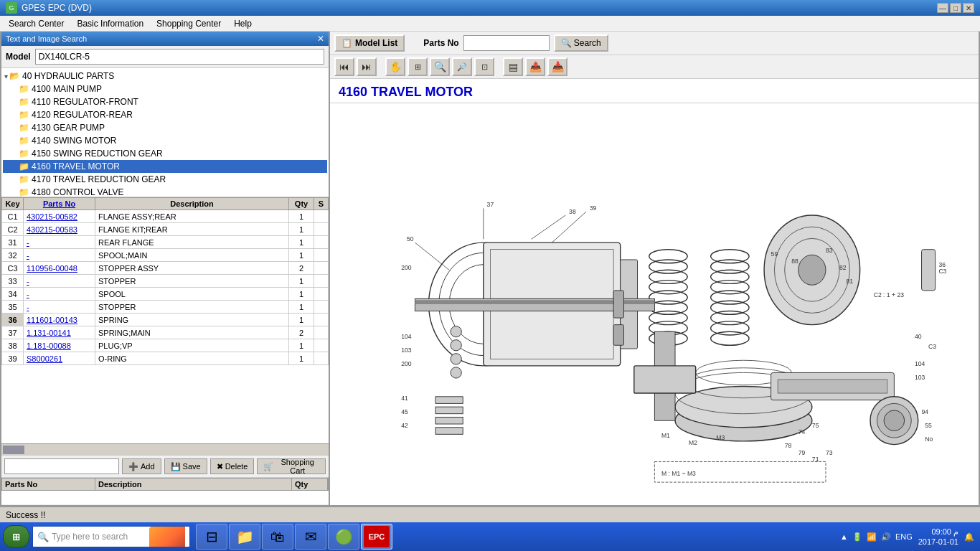  I want to click on table-row: 39S8000261O-RING1, so click(165, 359).